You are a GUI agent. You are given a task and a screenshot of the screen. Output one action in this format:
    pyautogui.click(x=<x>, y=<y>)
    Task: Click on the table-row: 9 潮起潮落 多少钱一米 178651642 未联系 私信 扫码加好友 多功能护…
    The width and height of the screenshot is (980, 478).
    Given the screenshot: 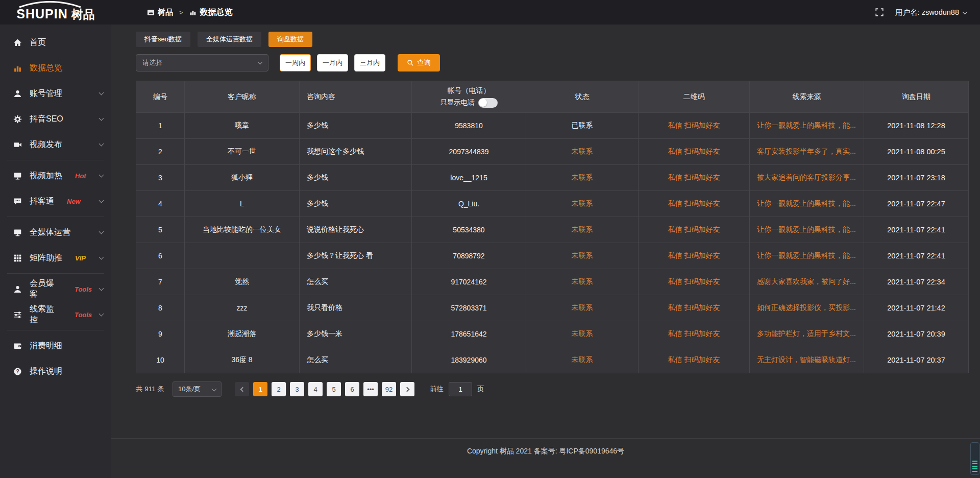 What is the action you would take?
    pyautogui.click(x=552, y=334)
    